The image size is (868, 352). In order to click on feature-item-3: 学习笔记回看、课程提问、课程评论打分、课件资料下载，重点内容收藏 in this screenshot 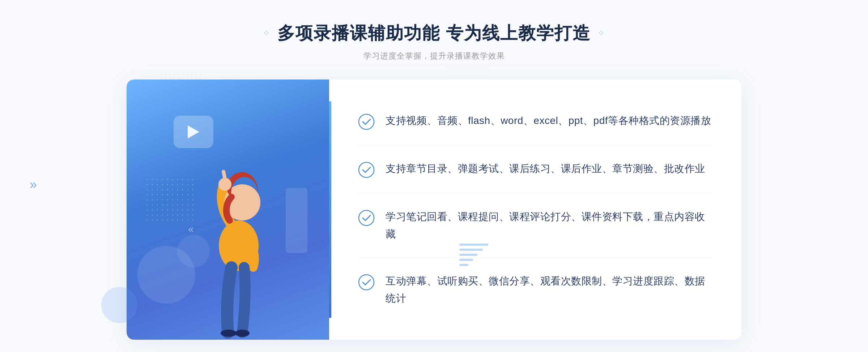, I will do `click(535, 226)`.